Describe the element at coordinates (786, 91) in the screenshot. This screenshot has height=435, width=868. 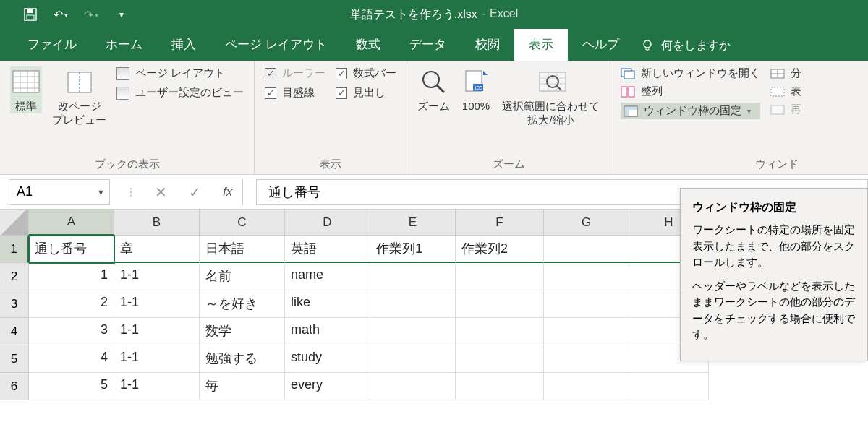
I see `hide-button: 表` at that location.